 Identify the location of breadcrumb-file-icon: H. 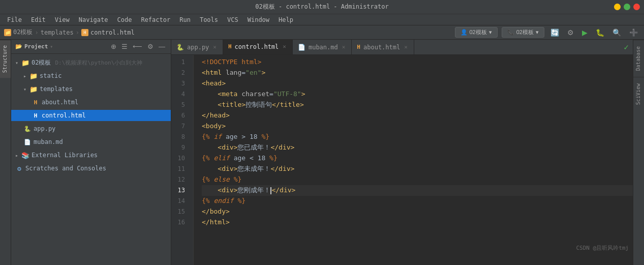
(85, 33).